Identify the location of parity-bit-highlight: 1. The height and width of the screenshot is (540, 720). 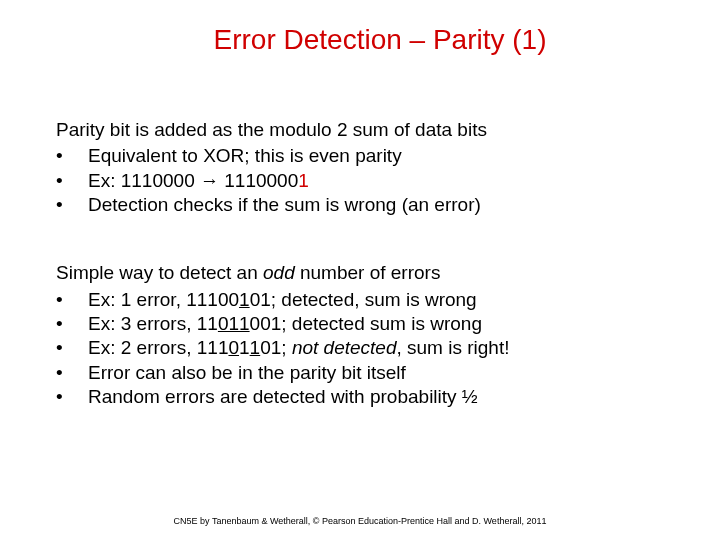
(304, 180).